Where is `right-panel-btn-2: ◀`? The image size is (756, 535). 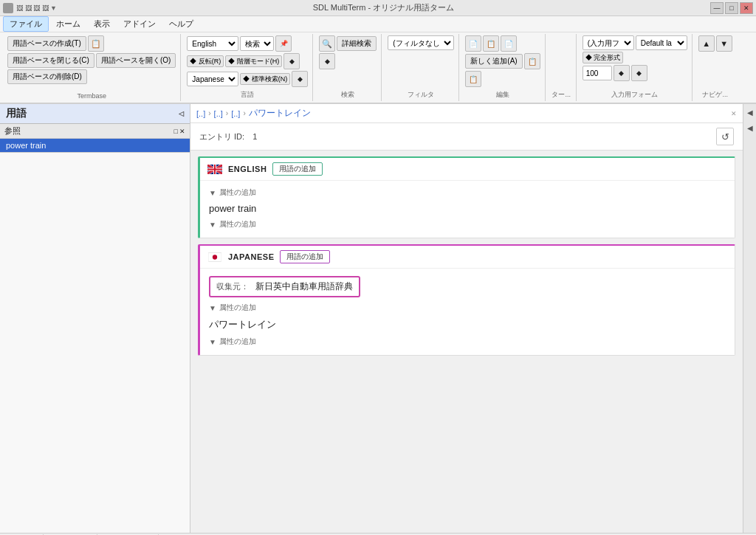
right-panel-btn-2: ◀ is located at coordinates (750, 128).